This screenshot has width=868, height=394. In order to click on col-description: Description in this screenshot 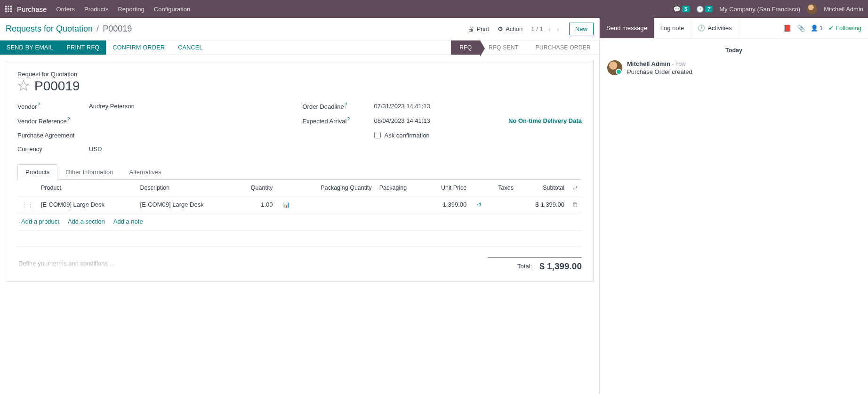, I will do `click(186, 188)`.